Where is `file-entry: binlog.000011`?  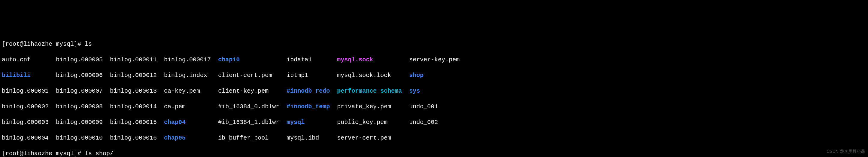
file-entry: binlog.000011 is located at coordinates (137, 60).